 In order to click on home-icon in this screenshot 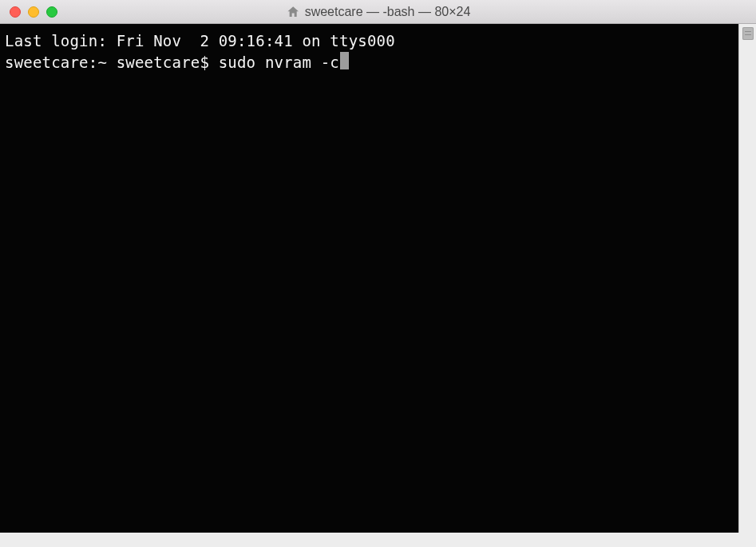, I will do `click(293, 12)`.